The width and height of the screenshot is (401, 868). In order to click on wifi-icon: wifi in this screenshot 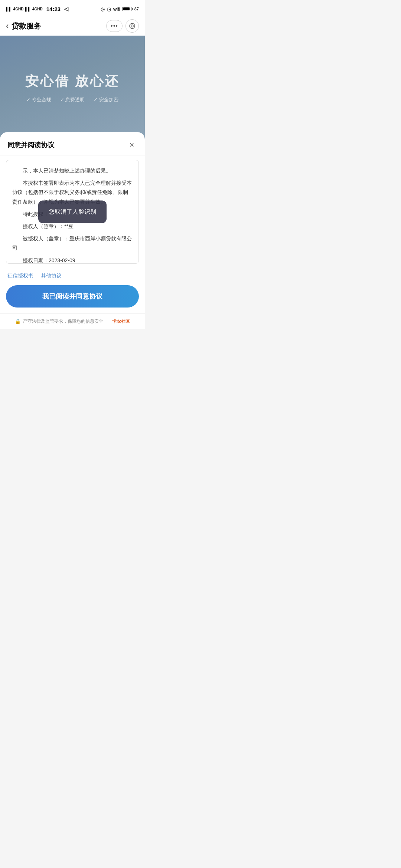, I will do `click(117, 9)`.